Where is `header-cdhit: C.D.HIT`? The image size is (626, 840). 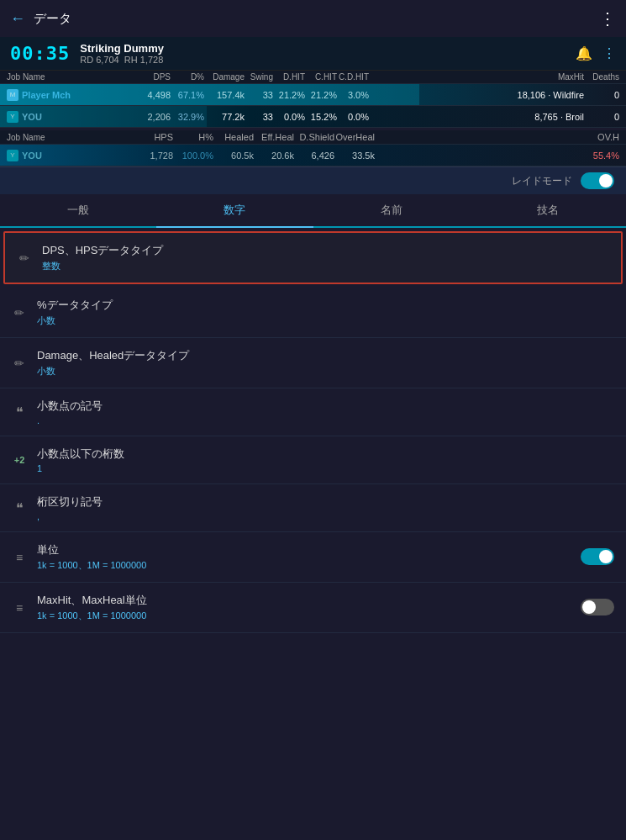
header-cdhit: C.D.HIT is located at coordinates (353, 77).